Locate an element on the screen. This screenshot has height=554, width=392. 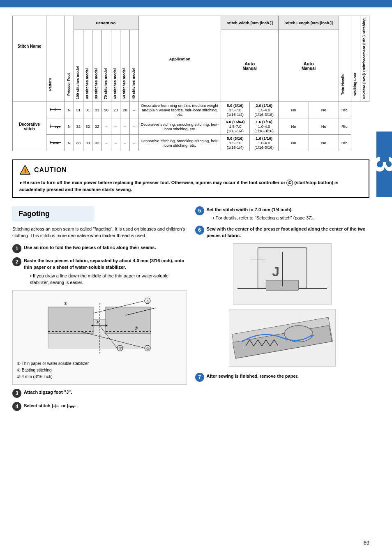
diagram-label-1: ① Thin paper or water soluble stabilizer is located at coordinates (99, 364).